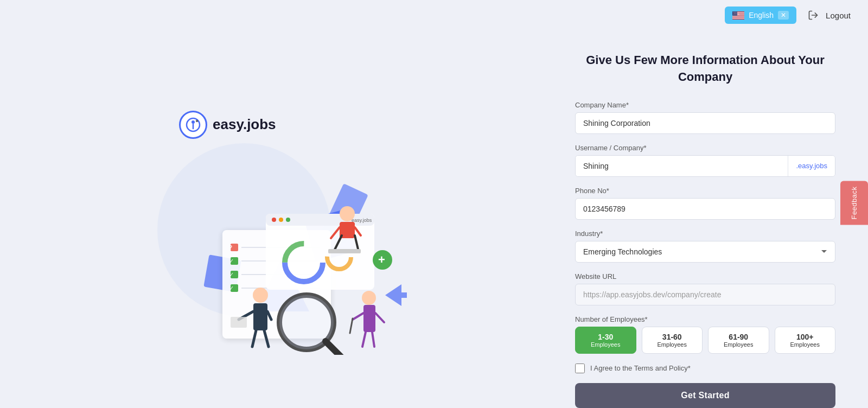 Image resolution: width=868 pixels, height=408 pixels. Describe the element at coordinates (783, 15) in the screenshot. I see `lang-close-icon: ✕` at that location.